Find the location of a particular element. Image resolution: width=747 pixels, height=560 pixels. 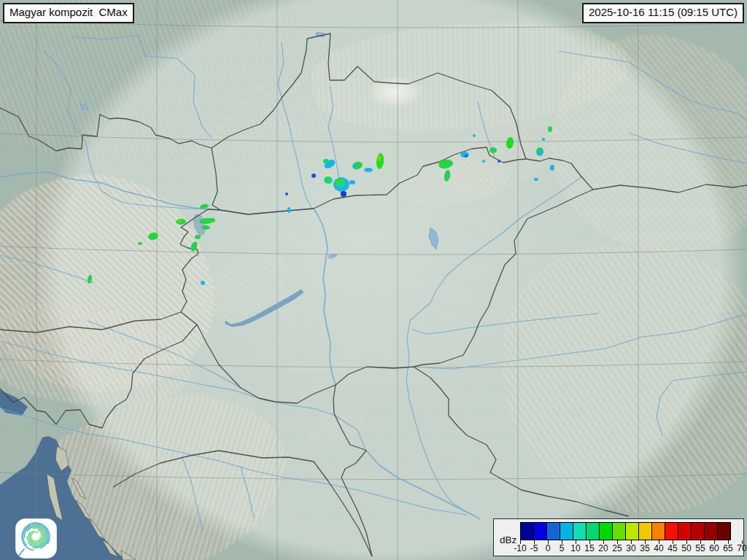

dbz-tick-label: 70 is located at coordinates (741, 548).